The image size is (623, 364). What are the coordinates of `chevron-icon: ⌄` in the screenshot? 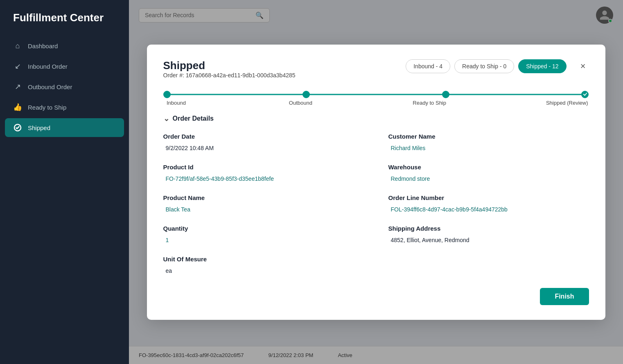 It's located at (166, 119).